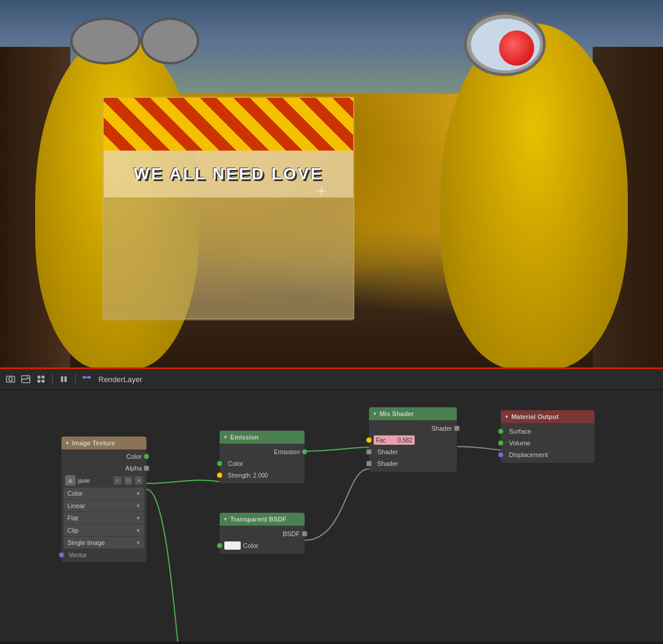 The width and height of the screenshot is (663, 644). Describe the element at coordinates (262, 546) in the screenshot. I see `transparent-color-input: Color` at that location.